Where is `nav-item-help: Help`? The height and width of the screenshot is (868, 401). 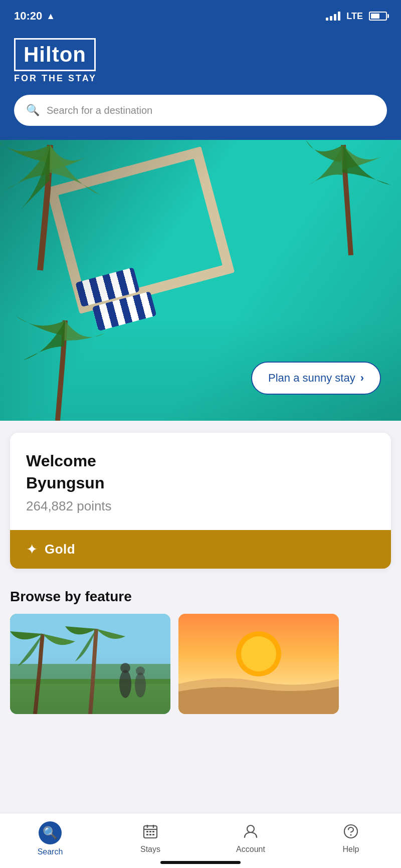
nav-item-help: Help is located at coordinates (351, 840).